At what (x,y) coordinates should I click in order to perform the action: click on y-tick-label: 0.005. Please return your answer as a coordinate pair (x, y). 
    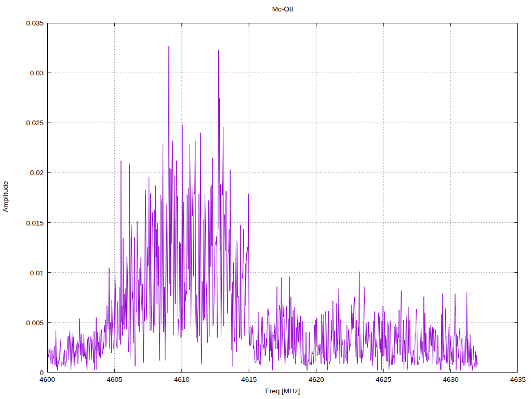
    Looking at the image, I should click on (25, 323).